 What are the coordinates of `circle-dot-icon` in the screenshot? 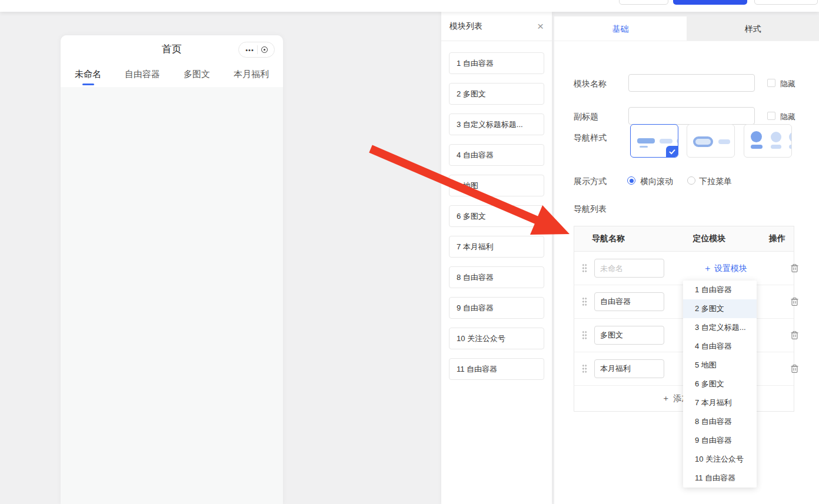 It's located at (265, 49).